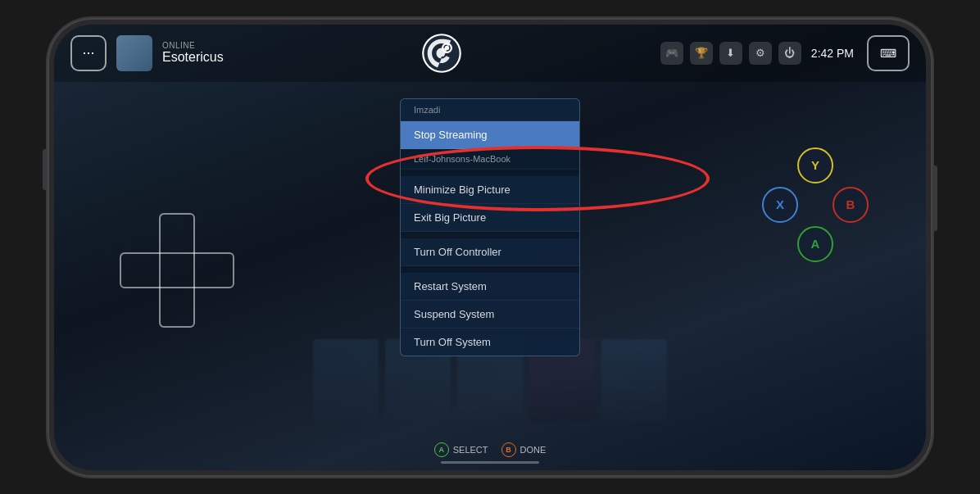 The width and height of the screenshot is (980, 494). Describe the element at coordinates (490, 190) in the screenshot. I see `minimize-big-picture-button: Minimize Big Picture` at that location.